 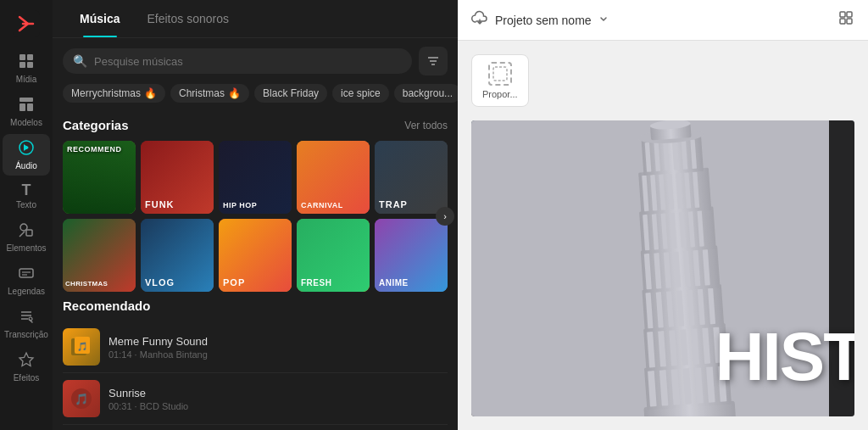 I want to click on tag-merrychristmas: Merrychristmas 🔥, so click(x=114, y=93).